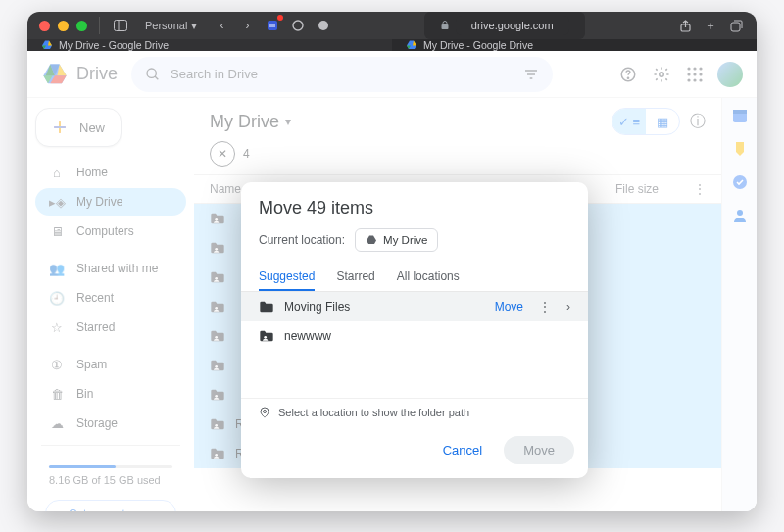  What do you see at coordinates (463, 451) in the screenshot?
I see `cancel-button: Cancel` at bounding box center [463, 451].